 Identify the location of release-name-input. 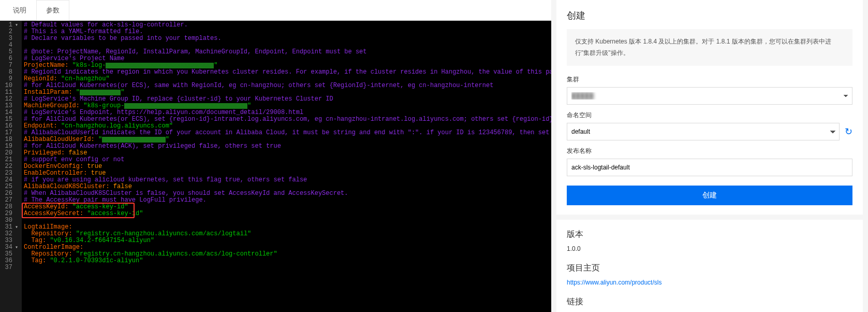
(710, 167).